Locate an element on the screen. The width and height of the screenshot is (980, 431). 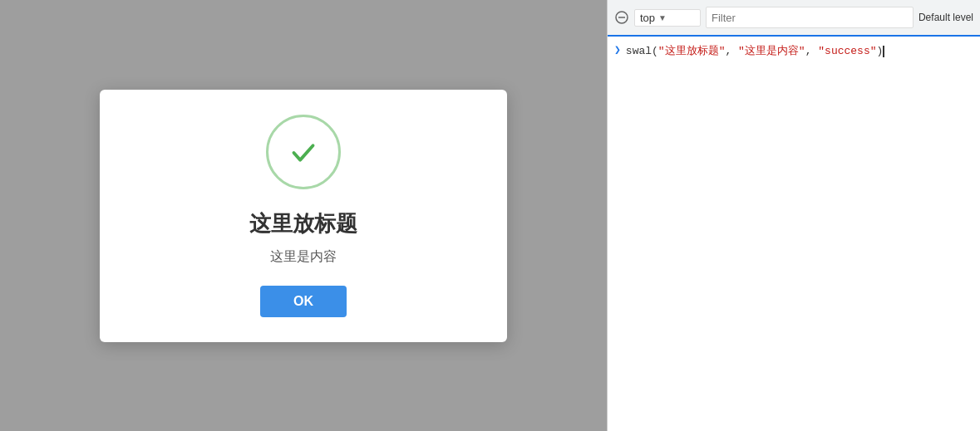
clear-console-icon is located at coordinates (622, 17).